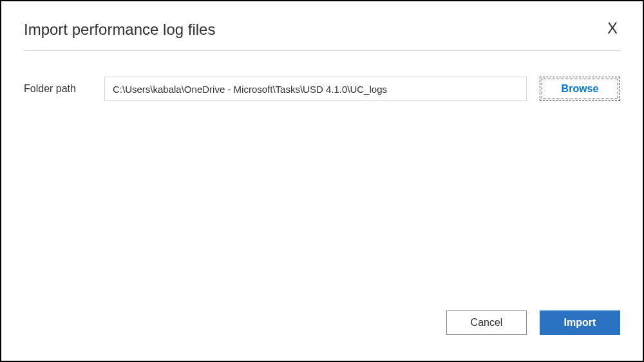 The width and height of the screenshot is (644, 362). Describe the element at coordinates (612, 28) in the screenshot. I see `close-icon: X` at that location.